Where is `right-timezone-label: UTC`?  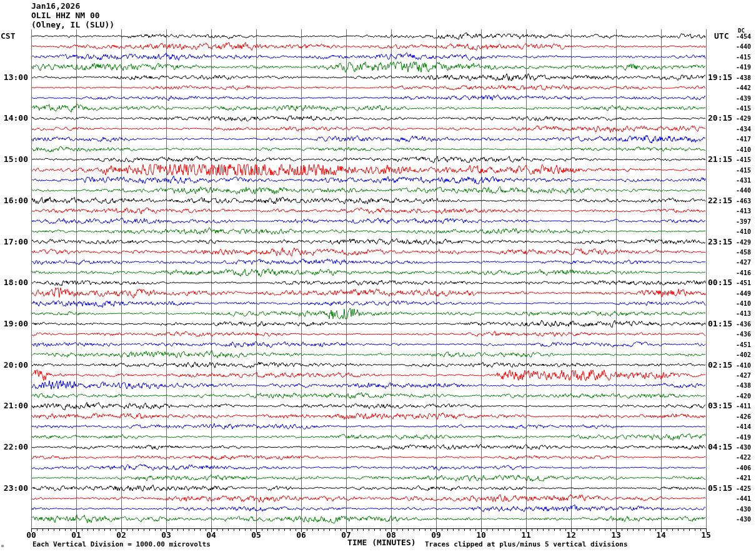 right-timezone-label: UTC is located at coordinates (721, 36).